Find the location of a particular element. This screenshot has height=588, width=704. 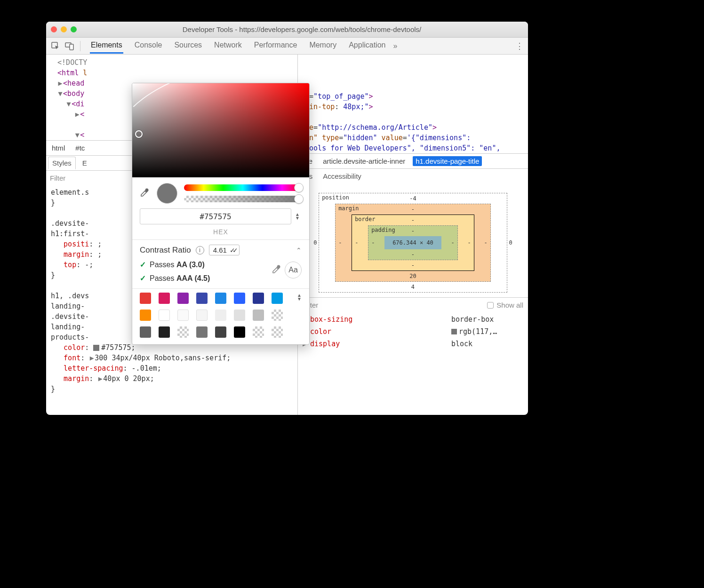

color-picker-popover: ▲▼ HEX Contrast Ratio i 4.61 ✓✓ ⌃ ✓Passe… is located at coordinates (221, 214).